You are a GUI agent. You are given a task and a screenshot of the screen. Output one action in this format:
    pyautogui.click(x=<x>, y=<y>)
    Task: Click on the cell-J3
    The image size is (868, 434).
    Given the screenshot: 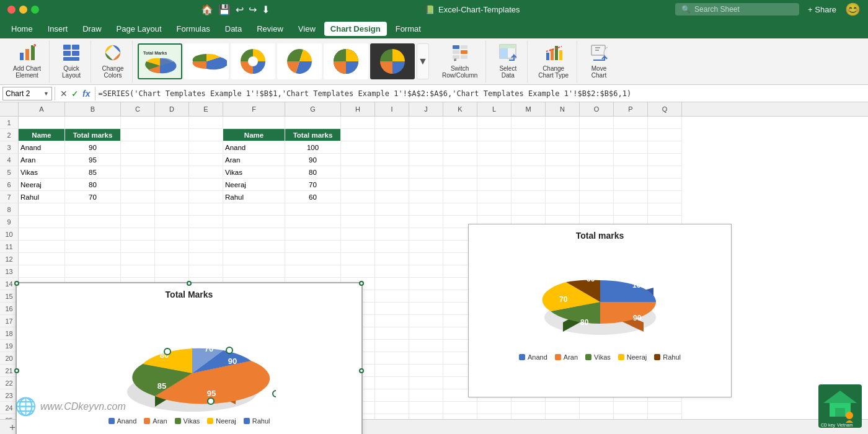 What is the action you would take?
    pyautogui.click(x=427, y=148)
    